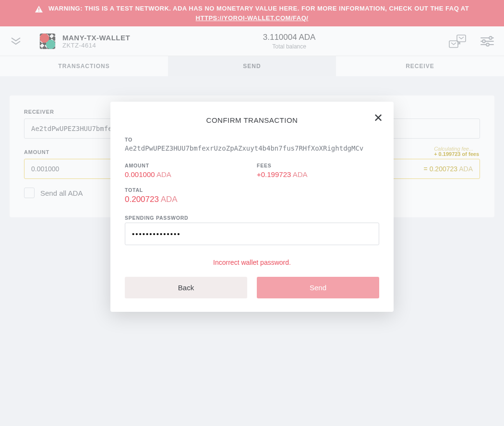 This screenshot has height=426, width=504. Describe the element at coordinates (186, 175) in the screenshot. I see `modal-amount-value: 0.001000 ADA` at that location.